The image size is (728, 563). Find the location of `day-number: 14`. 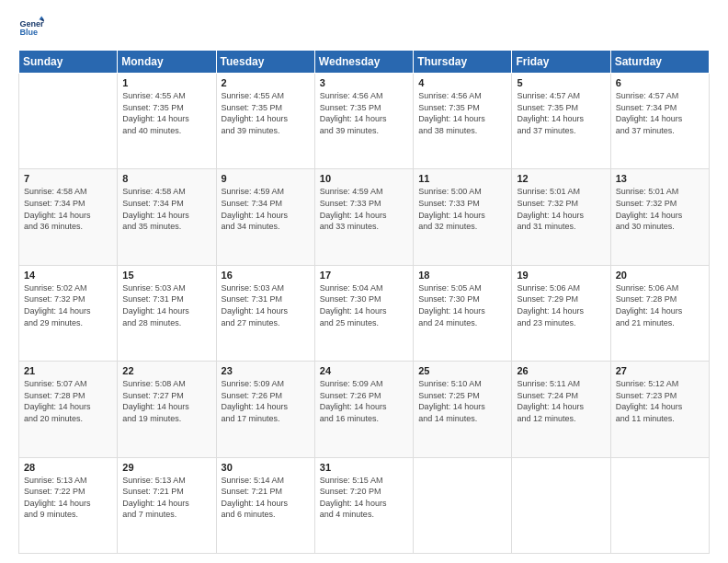

day-number: 14 is located at coordinates (68, 275).